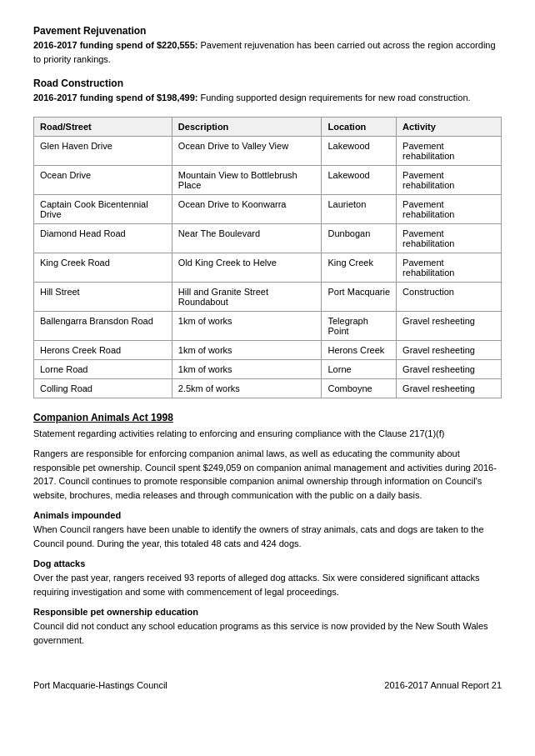 This screenshot has width=535, height=756. Describe the element at coordinates (268, 633) in the screenshot. I see `companion-sub-text: Council did not conduct any school educa…` at that location.